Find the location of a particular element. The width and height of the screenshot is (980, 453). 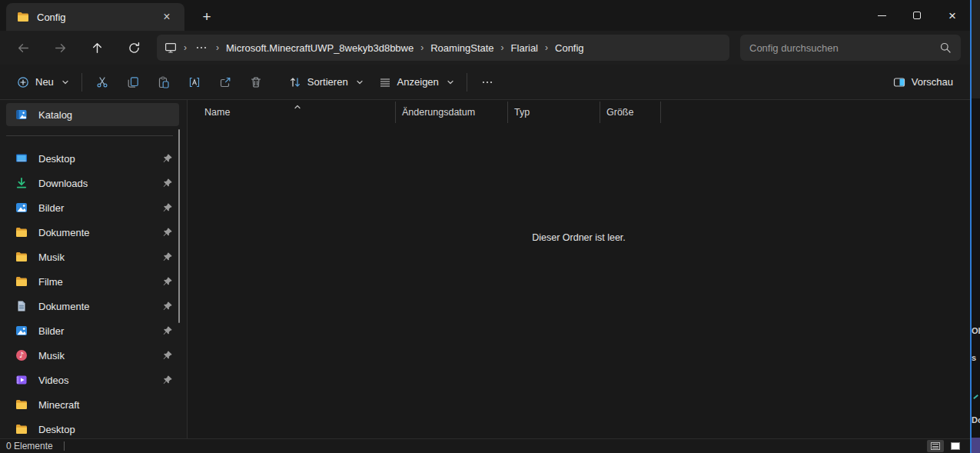

new-button-label: Neu is located at coordinates (45, 82).